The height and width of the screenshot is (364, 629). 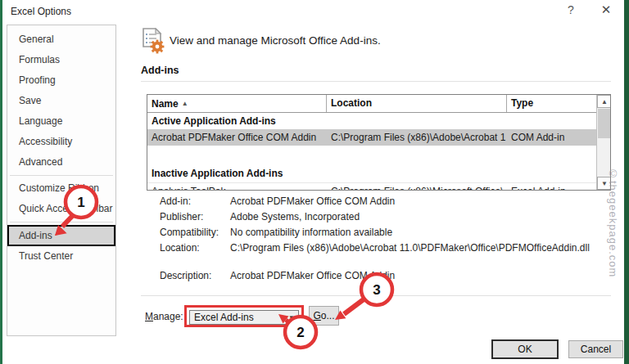 I want to click on cell-location: C:\Program Files (x86)\Adobe\Acrobat 1, so click(x=417, y=137).